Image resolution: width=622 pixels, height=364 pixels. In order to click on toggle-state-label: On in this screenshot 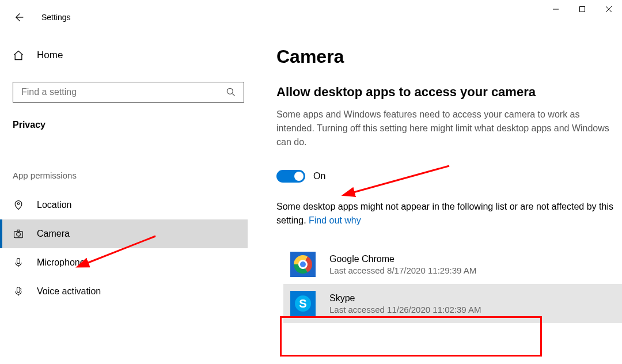, I will do `click(319, 176)`.